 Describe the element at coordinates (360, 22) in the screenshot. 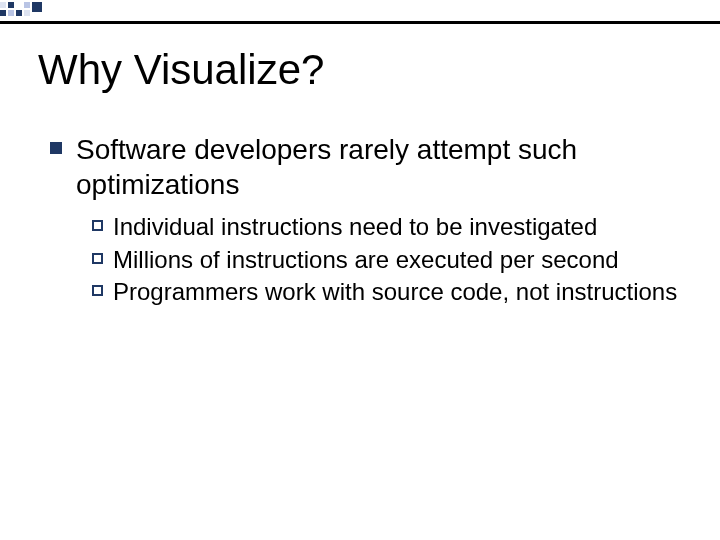

I see `horizontal-rule` at that location.